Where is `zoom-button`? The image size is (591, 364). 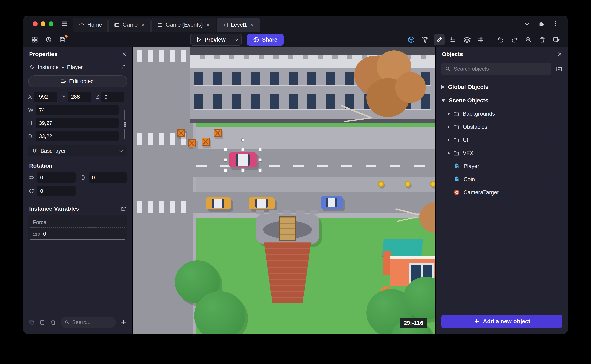 zoom-button is located at coordinates (529, 40).